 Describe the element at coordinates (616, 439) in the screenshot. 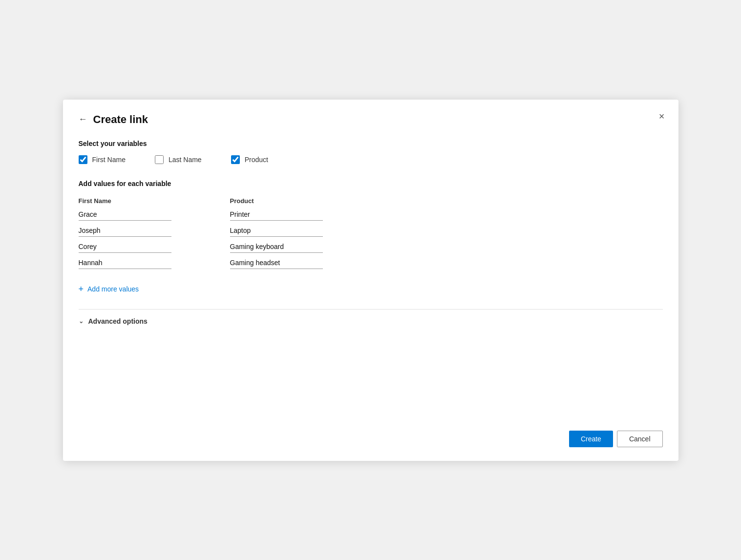

I see `dialog-footer: Create Cancel` at that location.